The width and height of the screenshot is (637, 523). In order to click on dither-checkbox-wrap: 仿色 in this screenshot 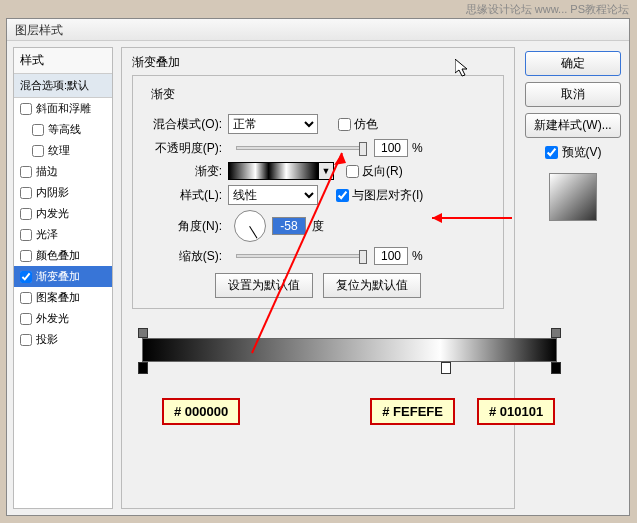, I will do `click(358, 124)`.